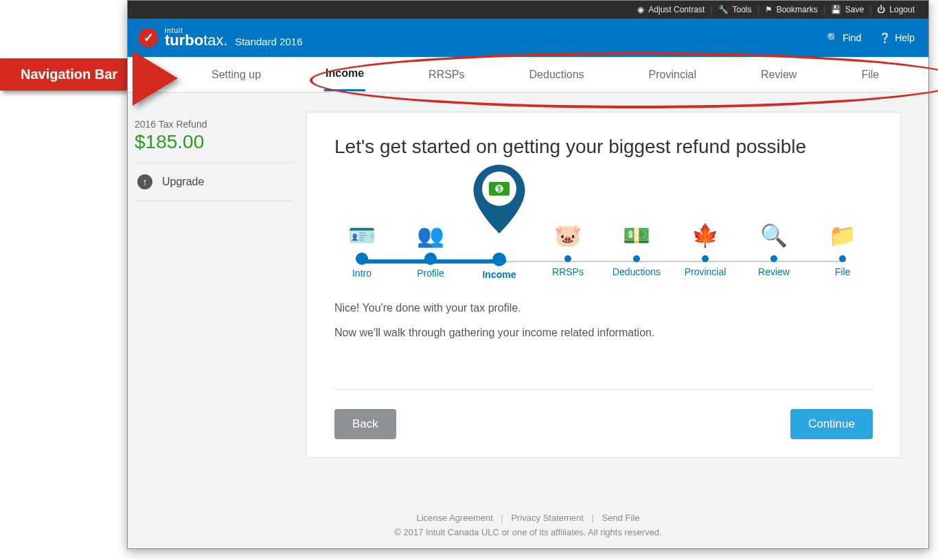  What do you see at coordinates (724, 10) in the screenshot?
I see `wrench-icon: 🔧` at bounding box center [724, 10].